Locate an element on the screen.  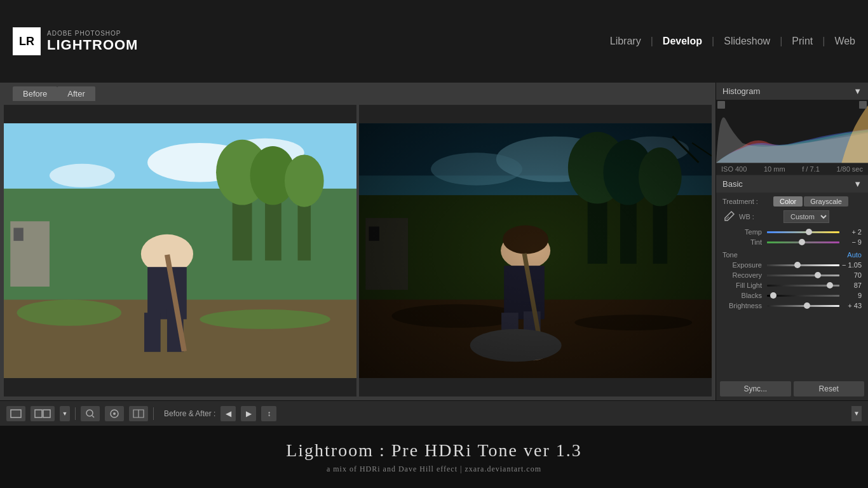
treatment-row: Treatment : Color Grayscale is located at coordinates (792, 201).